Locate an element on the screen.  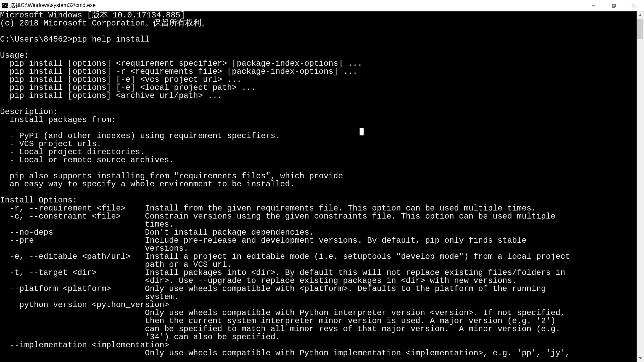
terminal-line: -c, --constraint <file> Constrain versio… is located at coordinates (318, 217).